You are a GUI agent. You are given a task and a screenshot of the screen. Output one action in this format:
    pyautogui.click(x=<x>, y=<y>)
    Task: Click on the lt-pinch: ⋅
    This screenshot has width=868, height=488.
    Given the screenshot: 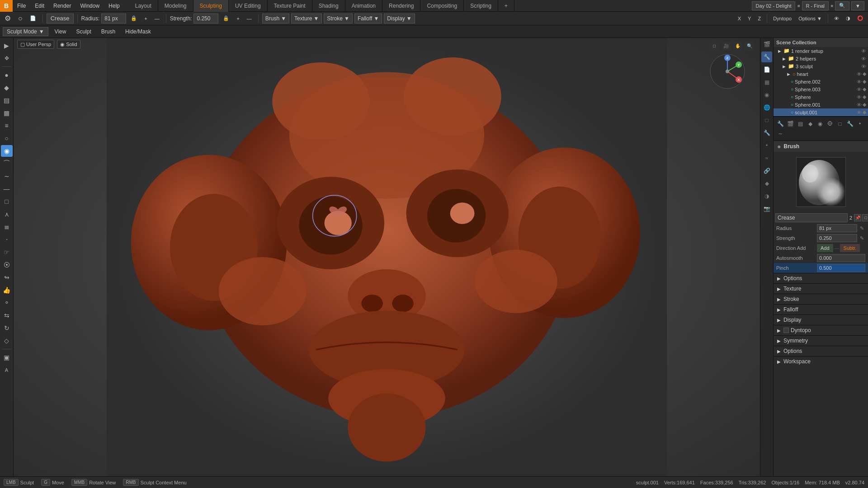 What is the action you would take?
    pyautogui.click(x=7, y=239)
    